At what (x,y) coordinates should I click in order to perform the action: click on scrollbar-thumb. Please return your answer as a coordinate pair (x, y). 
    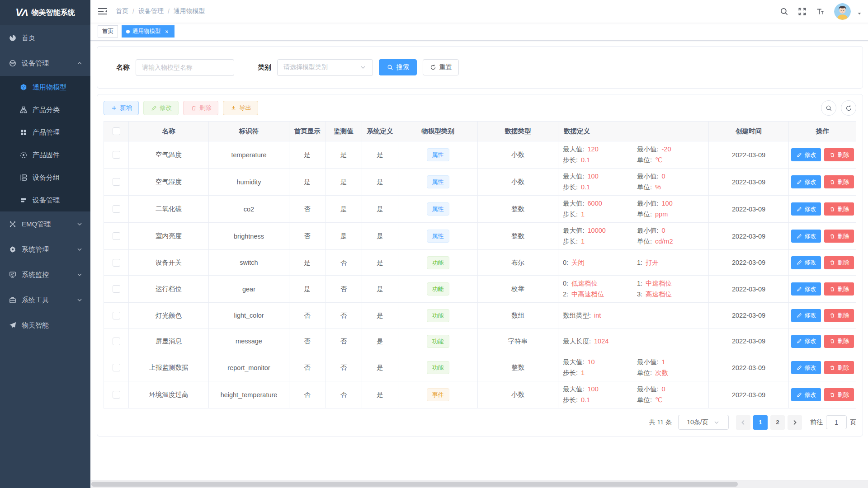
    Looking at the image, I should click on (415, 484).